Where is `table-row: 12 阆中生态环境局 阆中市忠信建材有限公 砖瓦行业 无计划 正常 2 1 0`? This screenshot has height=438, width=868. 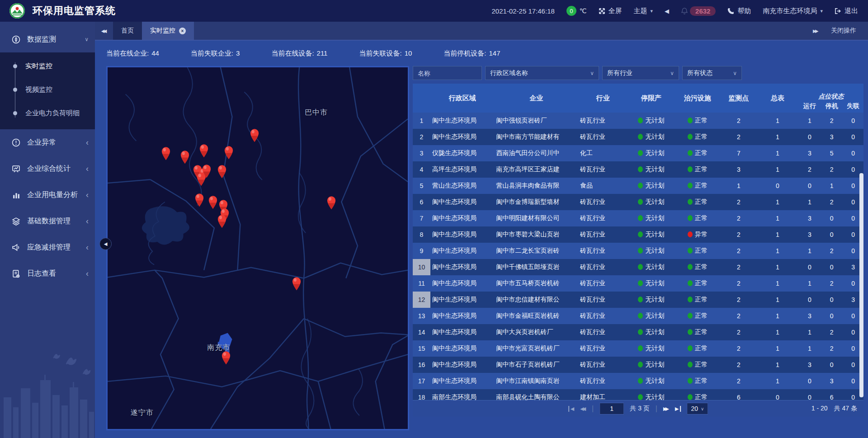
table-row: 12 阆中生态环境局 阆中市忠信建材有限公 砖瓦行业 无计划 正常 2 1 0 is located at coordinates (638, 300).